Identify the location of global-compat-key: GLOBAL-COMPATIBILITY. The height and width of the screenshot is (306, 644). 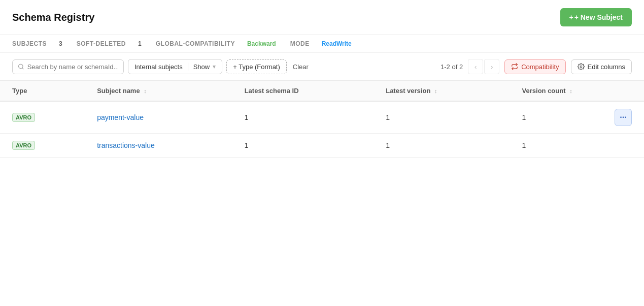
(195, 44).